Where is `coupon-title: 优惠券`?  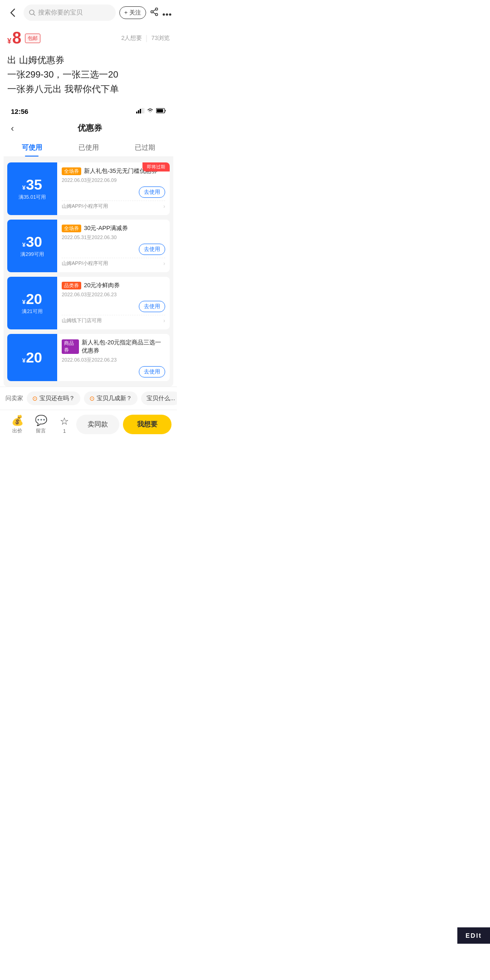 coupon-title: 优惠券 is located at coordinates (90, 128).